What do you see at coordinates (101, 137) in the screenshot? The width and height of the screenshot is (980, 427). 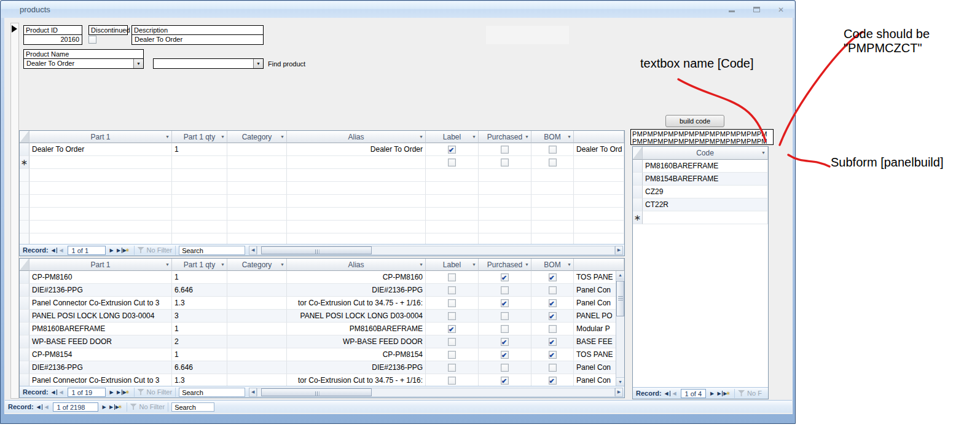 I see `column-header: Part 1 ▼` at bounding box center [101, 137].